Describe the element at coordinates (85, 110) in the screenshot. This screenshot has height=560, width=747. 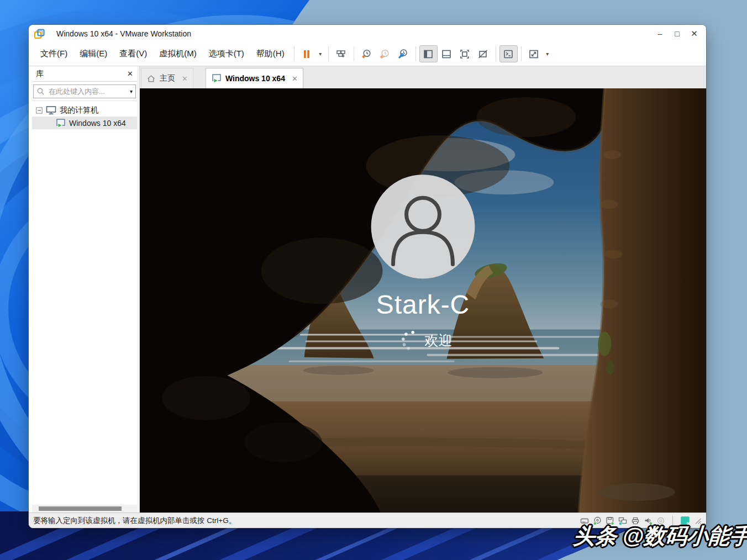
I see `tree-item-my-computer: 我的计算机` at that location.